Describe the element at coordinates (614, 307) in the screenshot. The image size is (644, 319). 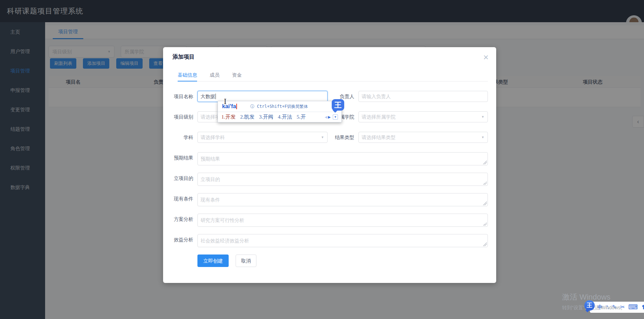
I see `pen-icon: ✎` at that location.